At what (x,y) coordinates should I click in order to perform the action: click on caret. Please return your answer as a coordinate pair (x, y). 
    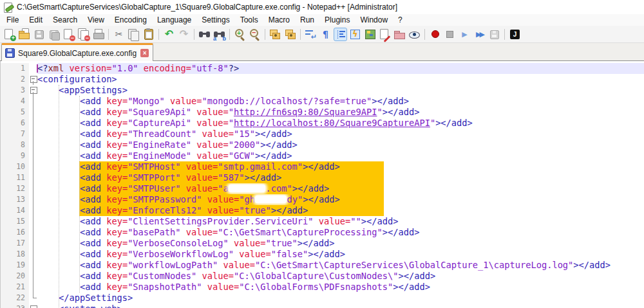
    Looking at the image, I should click on (37, 68).